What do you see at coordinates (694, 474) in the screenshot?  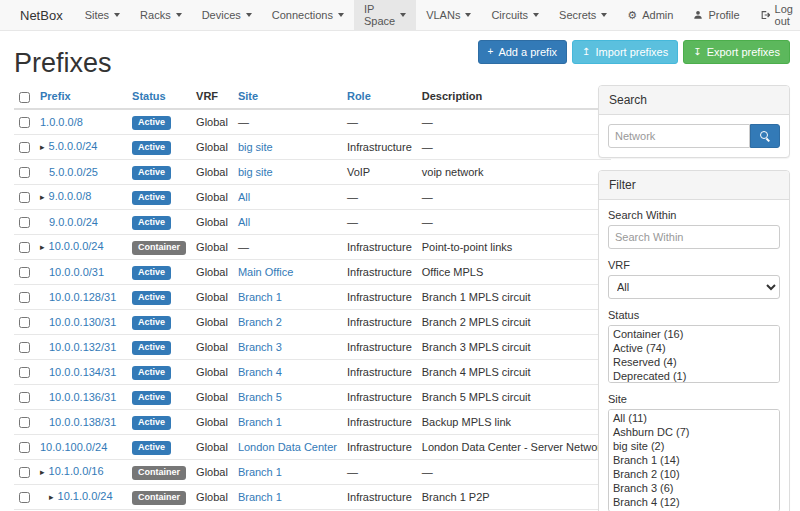 I see `filter-option: Branch 2 (10)` at bounding box center [694, 474].